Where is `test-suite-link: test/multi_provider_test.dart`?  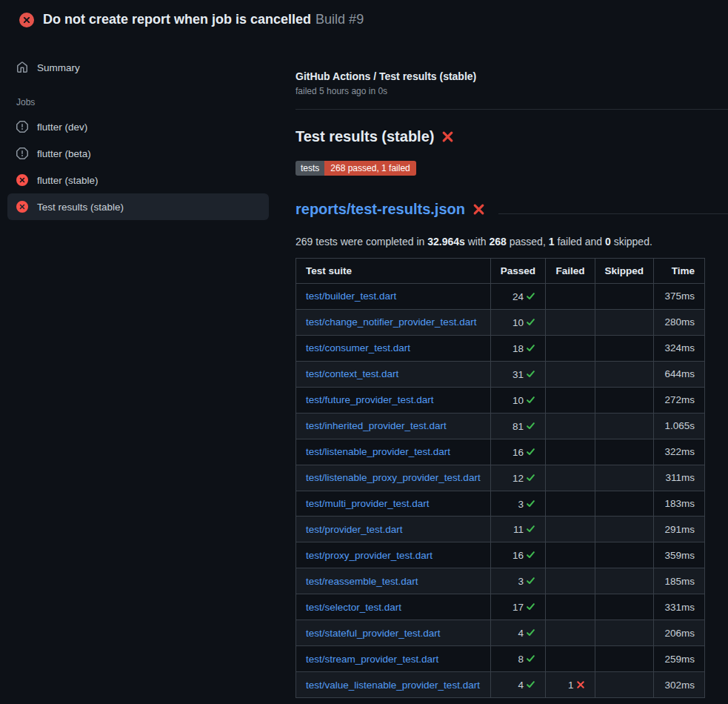
test-suite-link: test/multi_provider_test.dart is located at coordinates (367, 504).